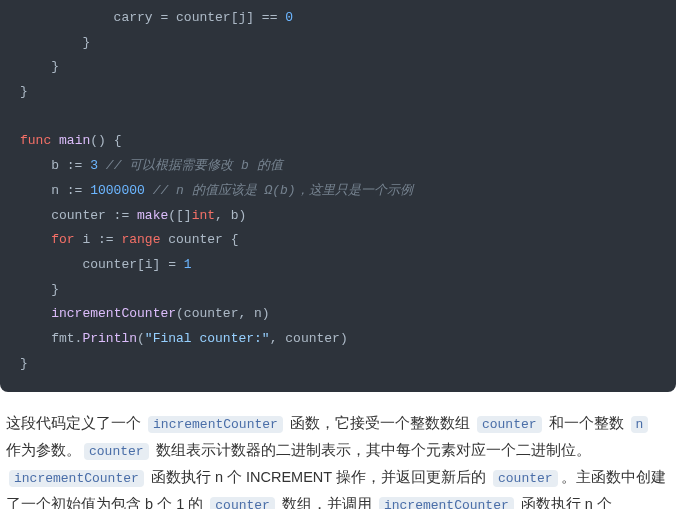 The height and width of the screenshot is (509, 676). Describe the element at coordinates (129, 240) in the screenshot. I see `code-line: for i := range counter {` at that location.